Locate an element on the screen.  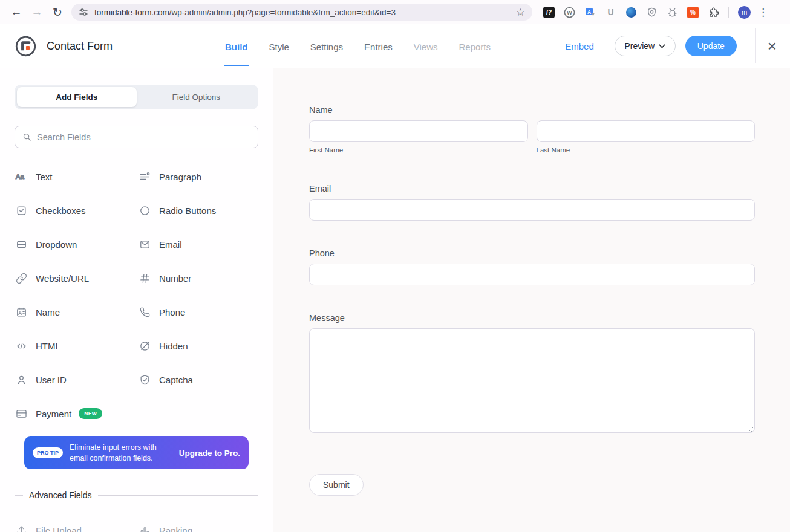
field-type-payment: Payment NEW is located at coordinates (76, 414).